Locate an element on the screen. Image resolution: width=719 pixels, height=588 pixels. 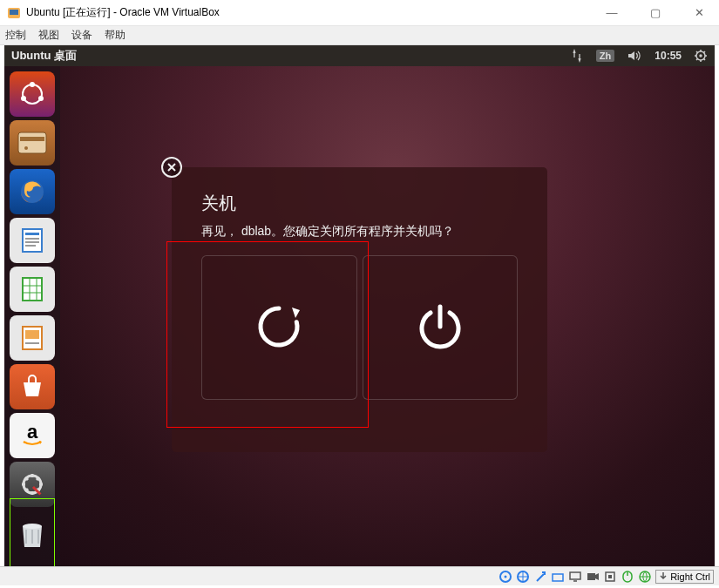
launcher-firefox-icon is located at coordinates (32, 192).